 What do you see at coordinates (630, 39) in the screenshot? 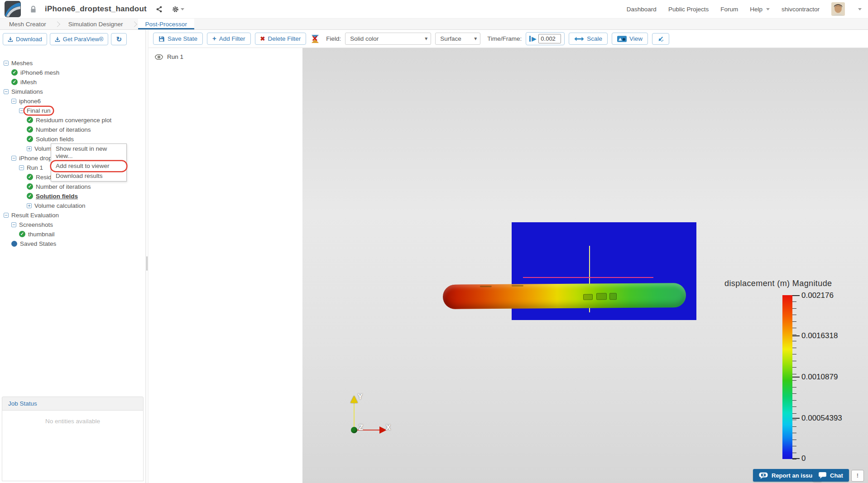
I see `view-button: View` at bounding box center [630, 39].